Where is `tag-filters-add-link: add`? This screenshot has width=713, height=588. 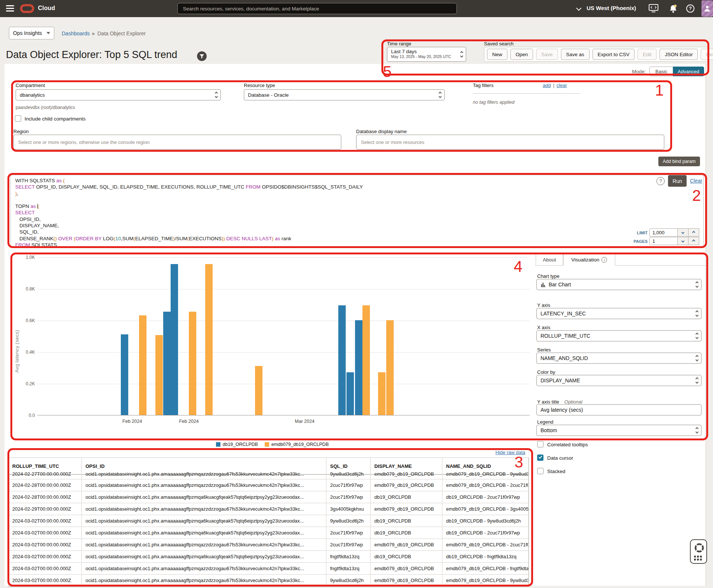 tag-filters-add-link: add is located at coordinates (547, 86).